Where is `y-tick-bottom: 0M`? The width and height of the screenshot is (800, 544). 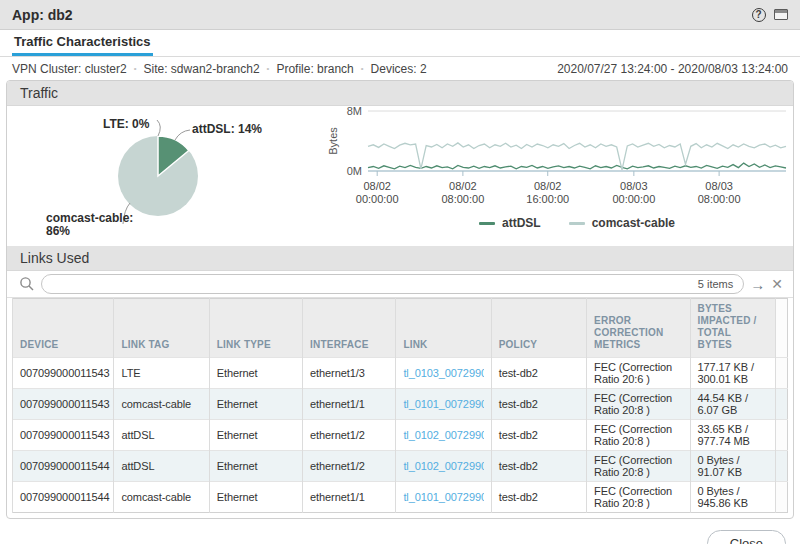 y-tick-bottom: 0M is located at coordinates (354, 171).